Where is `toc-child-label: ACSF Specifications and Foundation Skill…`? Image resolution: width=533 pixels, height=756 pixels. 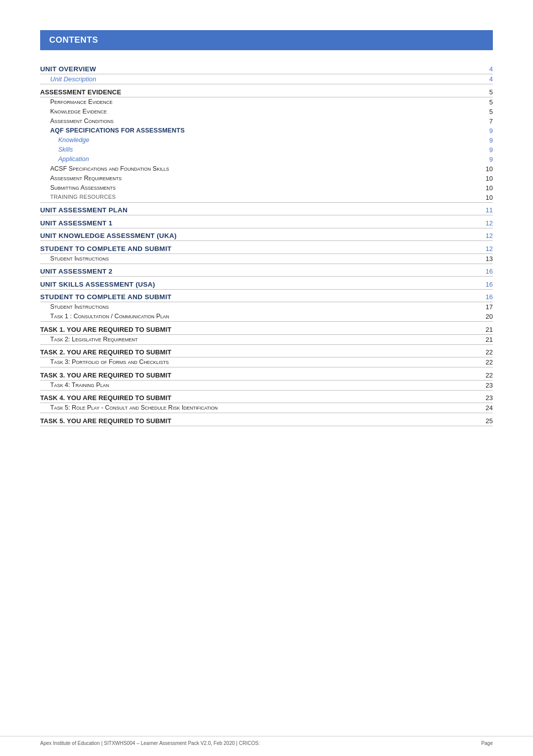
toc-child-label: ACSF Specifications and Foundation Skill… is located at coordinates (256, 169).